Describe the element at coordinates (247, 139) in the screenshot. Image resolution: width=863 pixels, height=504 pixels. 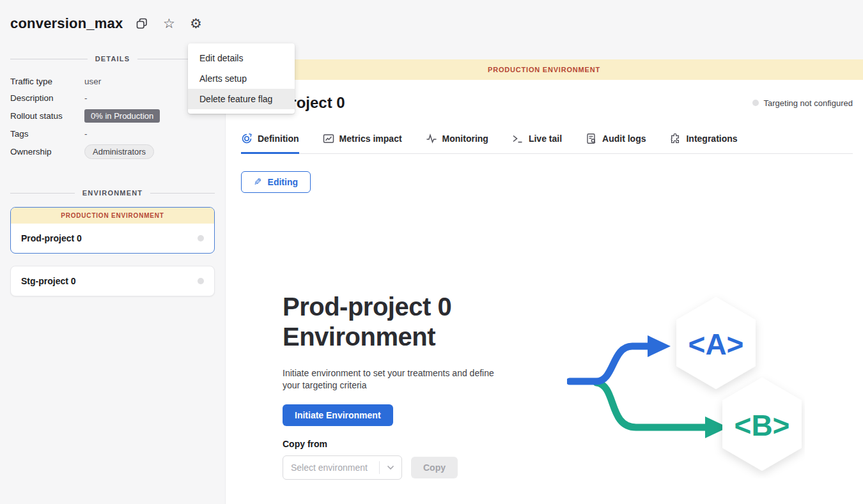
I see `target-icon` at that location.